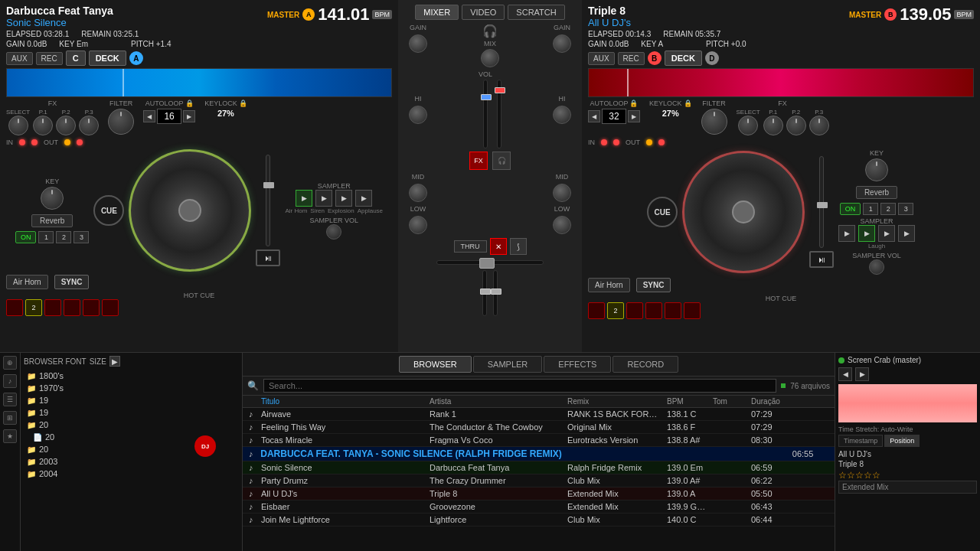 Image resolution: width=980 pixels, height=551 pixels. What do you see at coordinates (631, 58) in the screenshot?
I see `right-rec-btn: REC` at bounding box center [631, 58].